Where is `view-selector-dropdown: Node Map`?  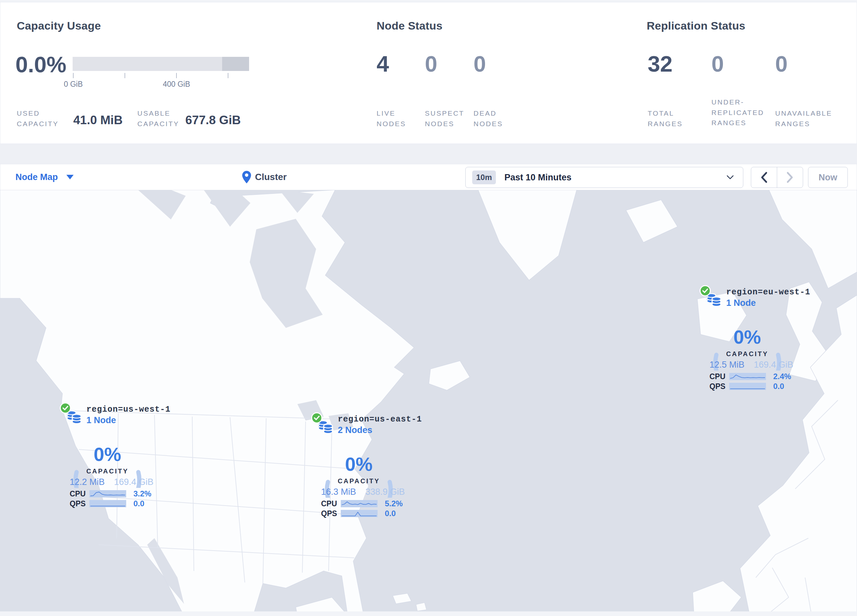
view-selector-dropdown: Node Map is located at coordinates (45, 177).